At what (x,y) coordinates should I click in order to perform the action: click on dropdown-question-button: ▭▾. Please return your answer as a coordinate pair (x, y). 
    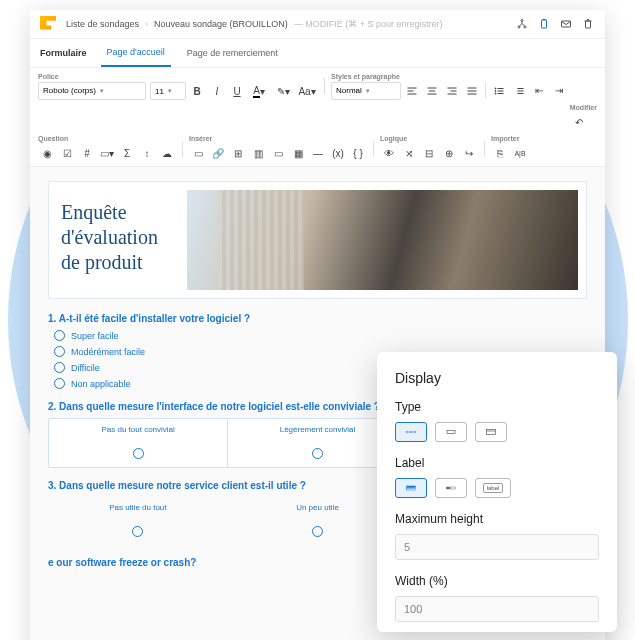
    Looking at the image, I should click on (107, 153).